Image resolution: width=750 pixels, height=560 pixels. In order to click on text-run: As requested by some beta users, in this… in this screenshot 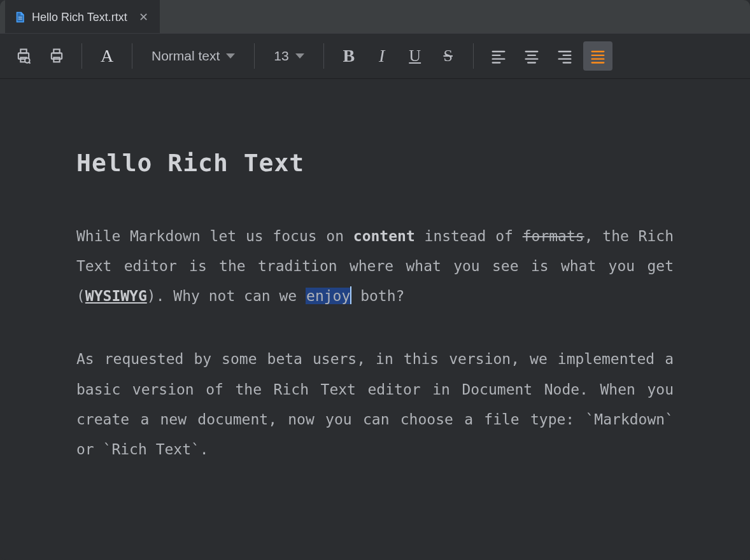, I will do `click(375, 389)`.